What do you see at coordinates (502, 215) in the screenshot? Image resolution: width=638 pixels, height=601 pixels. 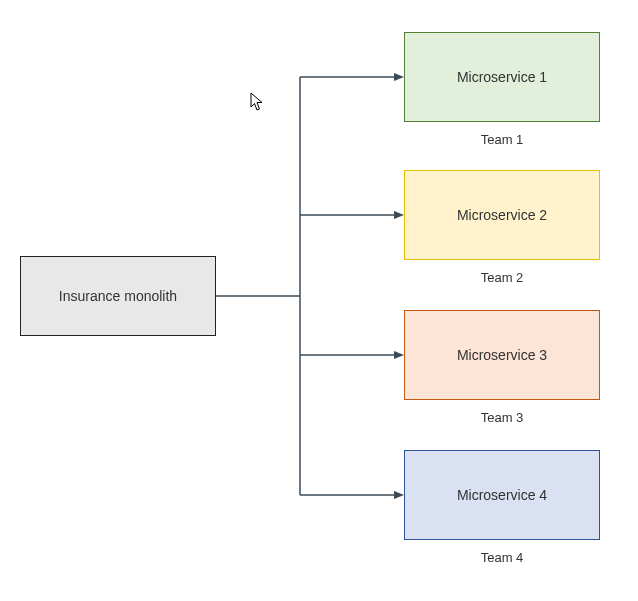 I see `microservice-label-2: Microservice 2` at bounding box center [502, 215].